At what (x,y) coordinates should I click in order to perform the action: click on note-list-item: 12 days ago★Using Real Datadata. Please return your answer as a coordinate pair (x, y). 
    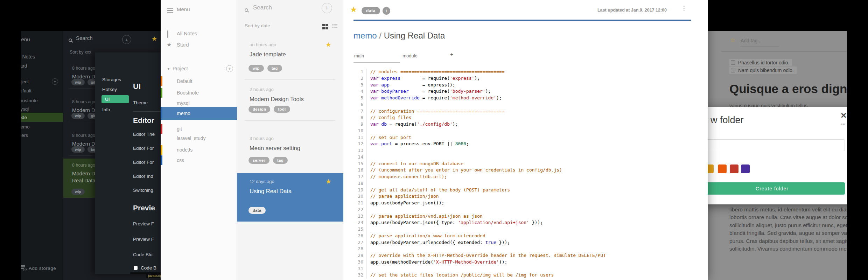
    Looking at the image, I should click on (290, 197).